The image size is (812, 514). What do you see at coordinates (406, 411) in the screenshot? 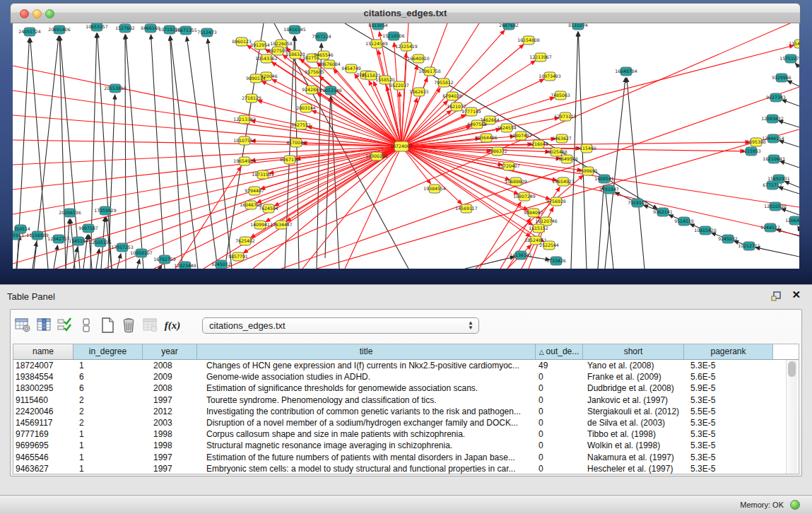
I see `table-row: 2242004622012Investigating the contribut…` at bounding box center [406, 411].